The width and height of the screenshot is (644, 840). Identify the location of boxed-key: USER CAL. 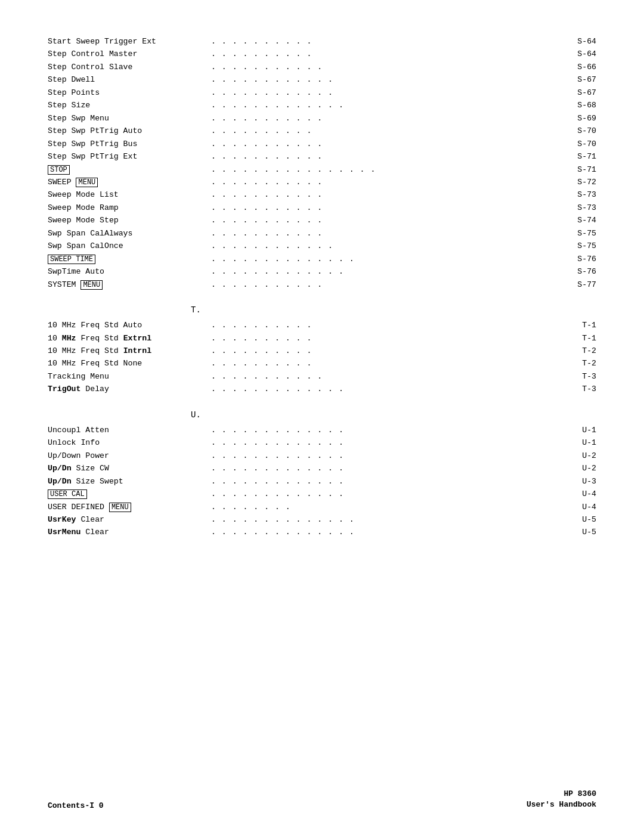
(67, 494).